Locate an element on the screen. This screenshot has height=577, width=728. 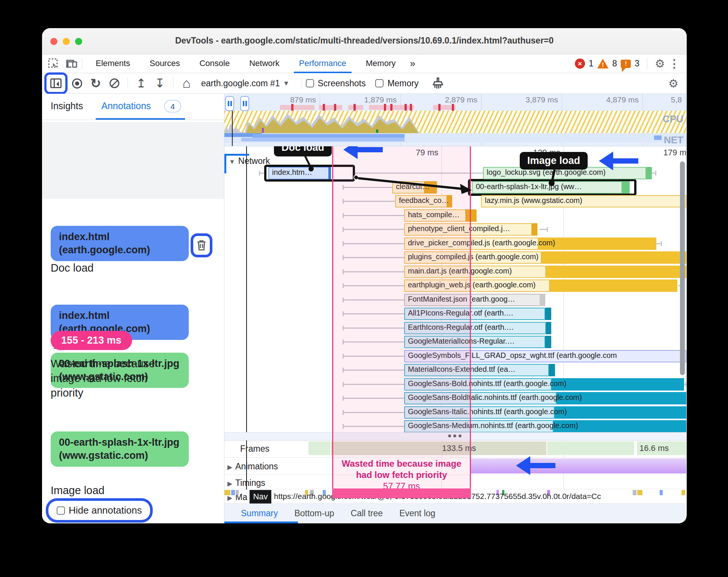
annotation-card-selected is located at coordinates (133, 161).